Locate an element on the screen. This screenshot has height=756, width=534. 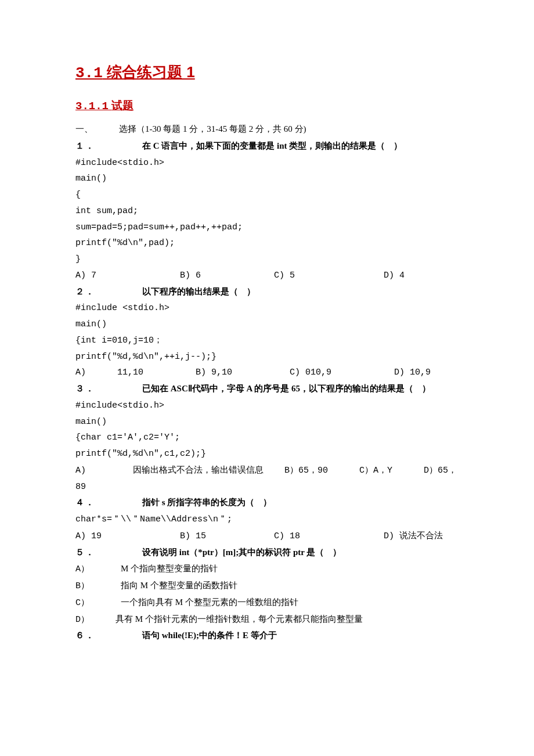
q1-code: int sum,pad; is located at coordinates (267, 211).